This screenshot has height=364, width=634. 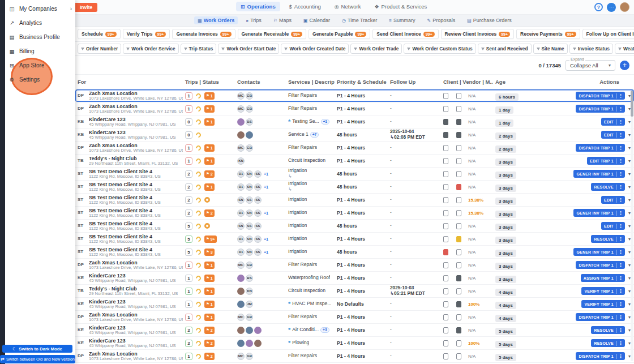 What do you see at coordinates (310, 82) in the screenshot?
I see `column-header-services-descript: Services | Descript...` at bounding box center [310, 82].